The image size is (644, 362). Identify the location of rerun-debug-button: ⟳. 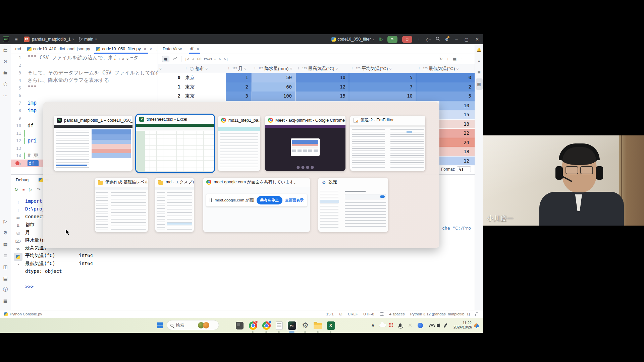
(392, 40).